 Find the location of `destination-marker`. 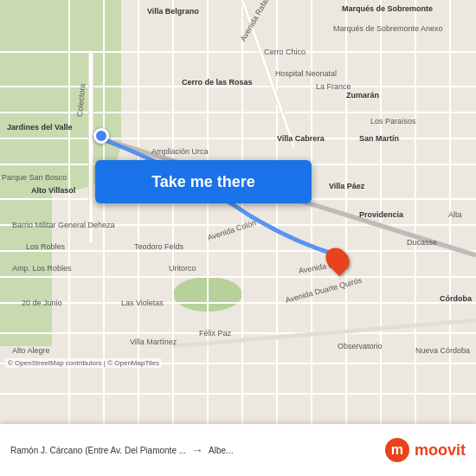

destination-marker is located at coordinates (338, 260).